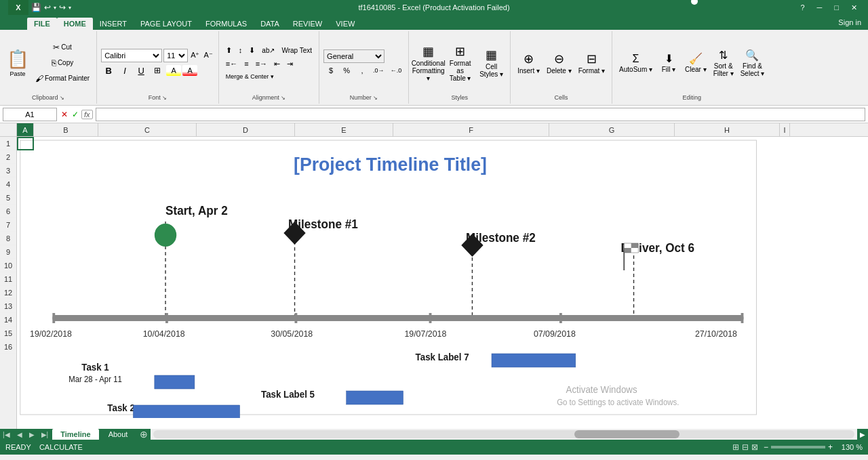 The width and height of the screenshot is (868, 460). What do you see at coordinates (174, 70) in the screenshot?
I see `fill-color-button: A` at bounding box center [174, 70].